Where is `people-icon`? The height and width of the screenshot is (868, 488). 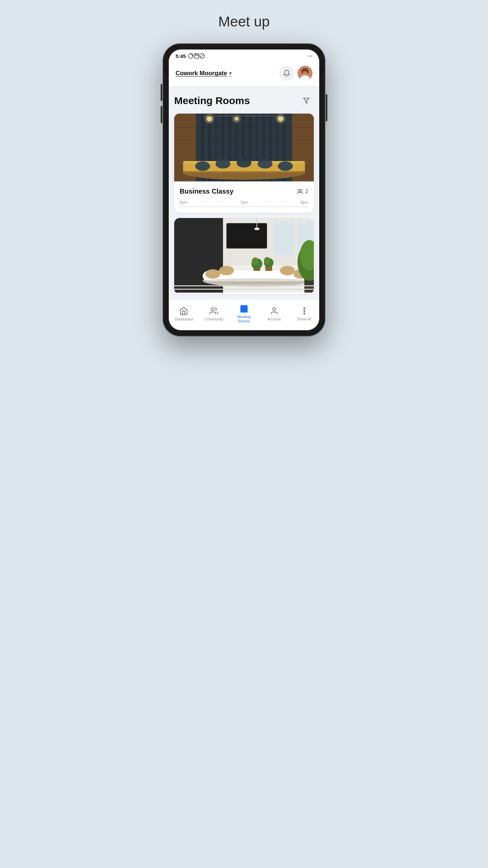 people-icon is located at coordinates (300, 192).